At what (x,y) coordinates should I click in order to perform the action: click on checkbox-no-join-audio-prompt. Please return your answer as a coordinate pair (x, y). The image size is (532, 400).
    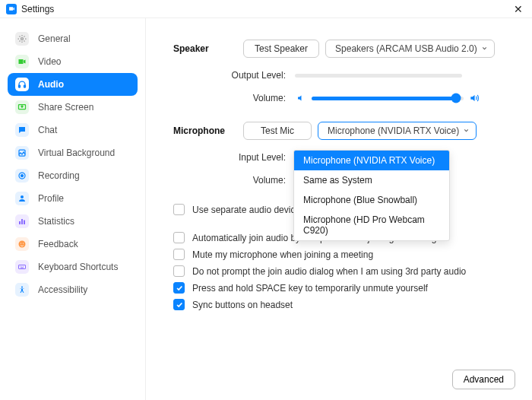
    Looking at the image, I should click on (179, 271).